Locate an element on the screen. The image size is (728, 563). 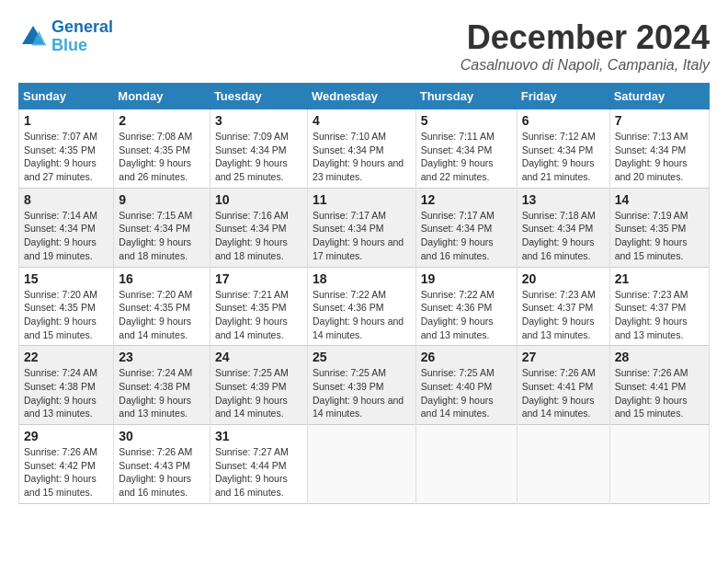
location: Casalnuovo di Napoli, Campania, Italy is located at coordinates (585, 65).